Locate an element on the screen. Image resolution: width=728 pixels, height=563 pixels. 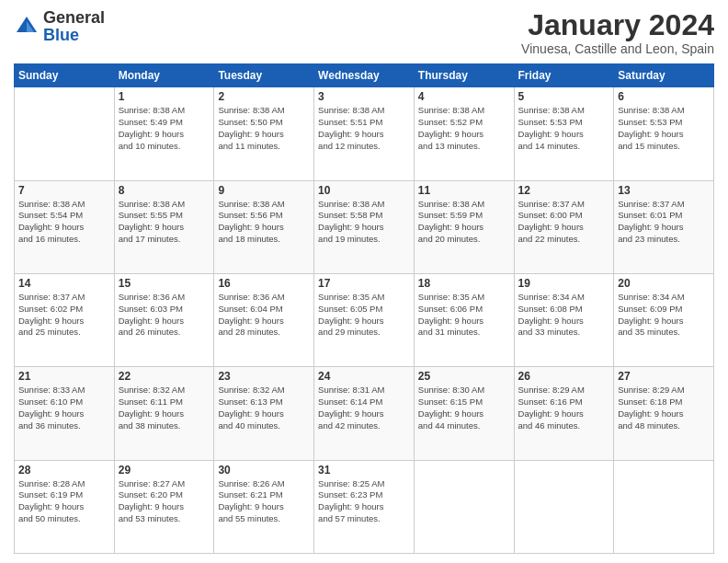
day-info: Sunrise: 8:36 AMSunset: 6:04 PMDaylight:… is located at coordinates (264, 315).